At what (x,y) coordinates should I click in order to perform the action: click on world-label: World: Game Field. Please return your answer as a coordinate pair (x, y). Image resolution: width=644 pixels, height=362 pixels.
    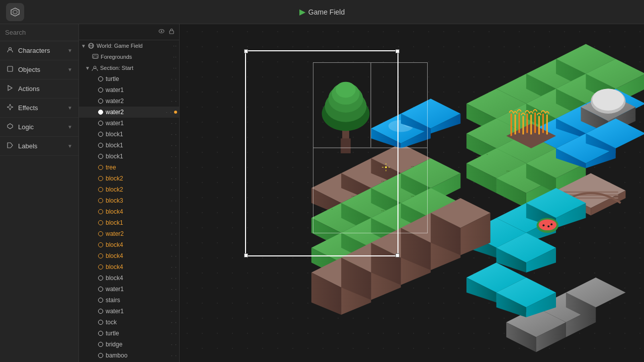
    Looking at the image, I should click on (135, 46).